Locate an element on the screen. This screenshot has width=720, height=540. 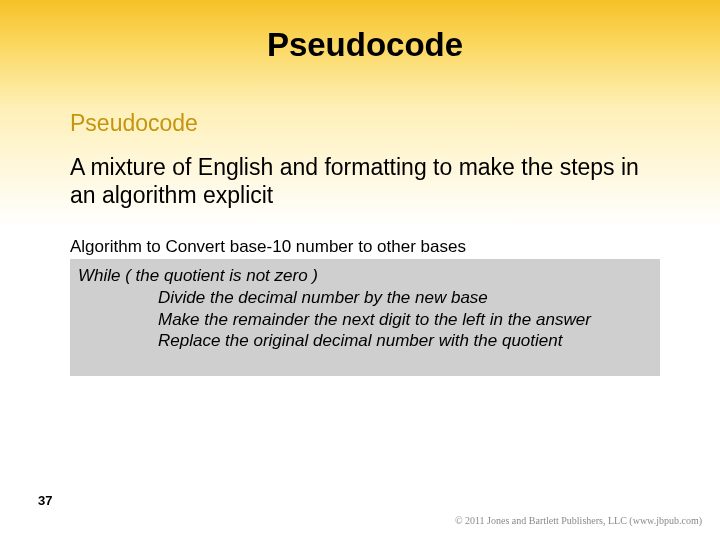
subheading: Pseudocode is located at coordinates (365, 124).